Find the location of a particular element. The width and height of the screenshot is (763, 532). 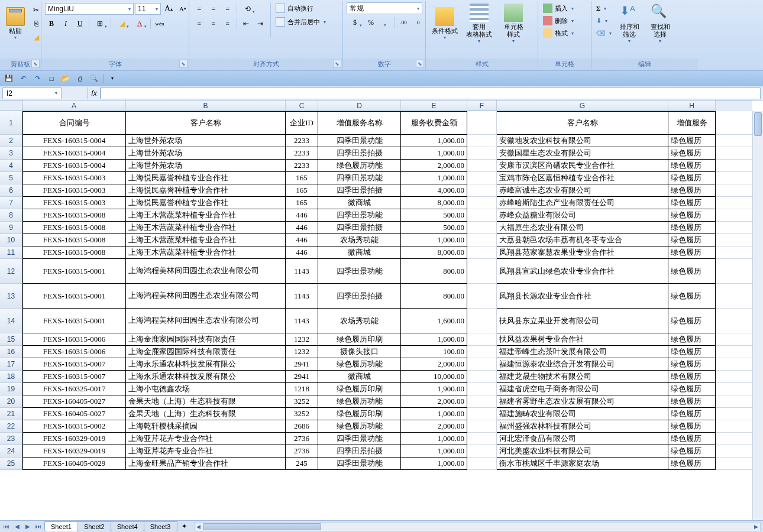

qat-new-button: □ is located at coordinates (51, 79).